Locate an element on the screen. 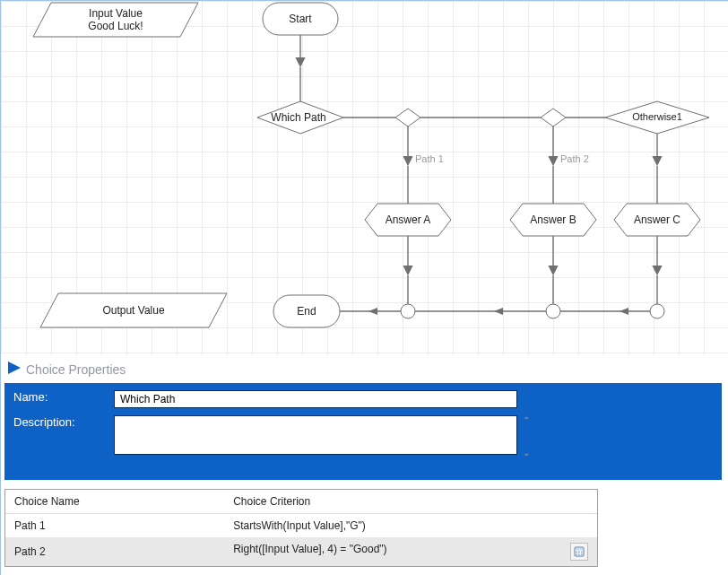 This screenshot has width=728, height=575. label-otherwise: Otherwise1 is located at coordinates (657, 117).